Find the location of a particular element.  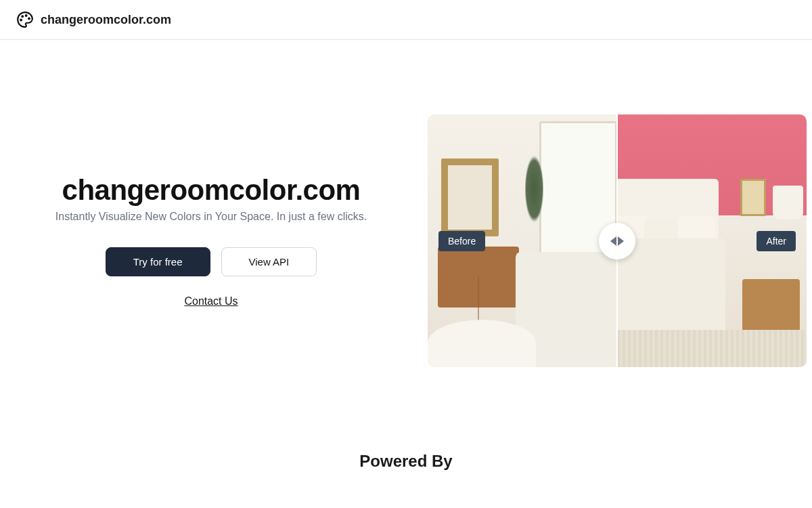

palette-icon is located at coordinates (25, 20).